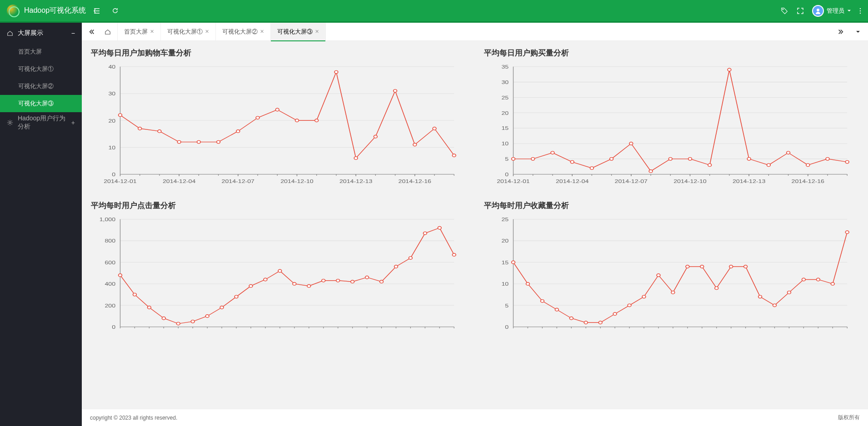  Describe the element at coordinates (41, 33) in the screenshot. I see `sidebar-section-dashboard: 大屏展示 −` at that location.